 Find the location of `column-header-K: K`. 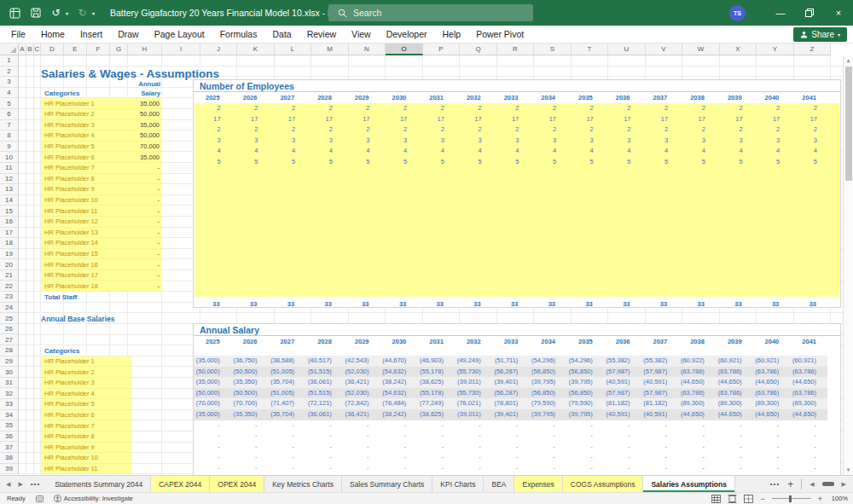

column-header-K: K is located at coordinates (256, 49).